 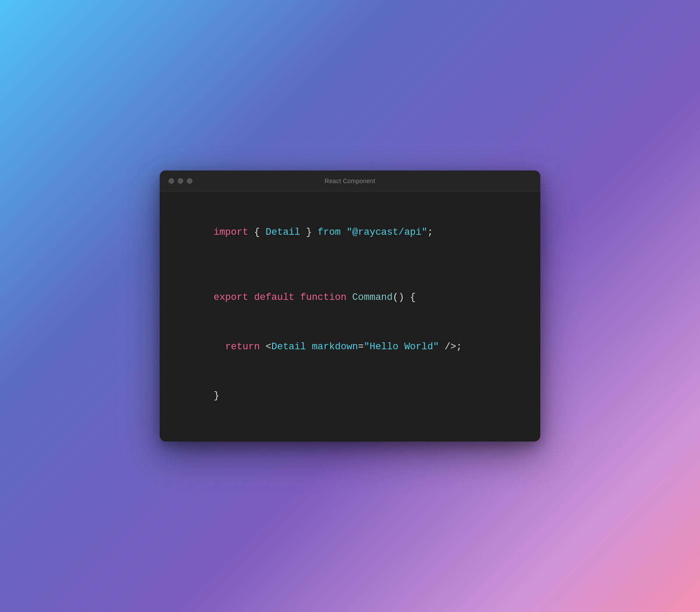 I want to click on detail-identifier: Detail, so click(x=283, y=233).